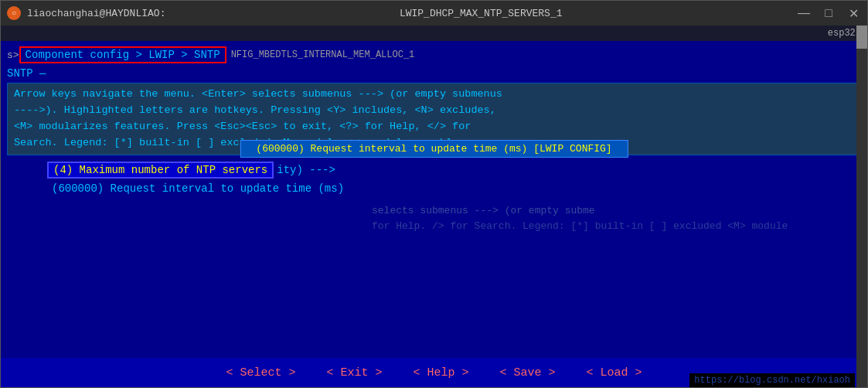 This screenshot has height=388, width=868. Describe the element at coordinates (13, 56) in the screenshot. I see `left-bracket-s: s>` at that location.